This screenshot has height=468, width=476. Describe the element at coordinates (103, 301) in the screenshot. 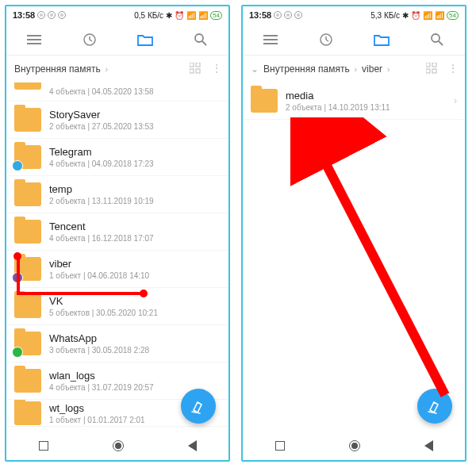

I see `item-name: VK` at that location.